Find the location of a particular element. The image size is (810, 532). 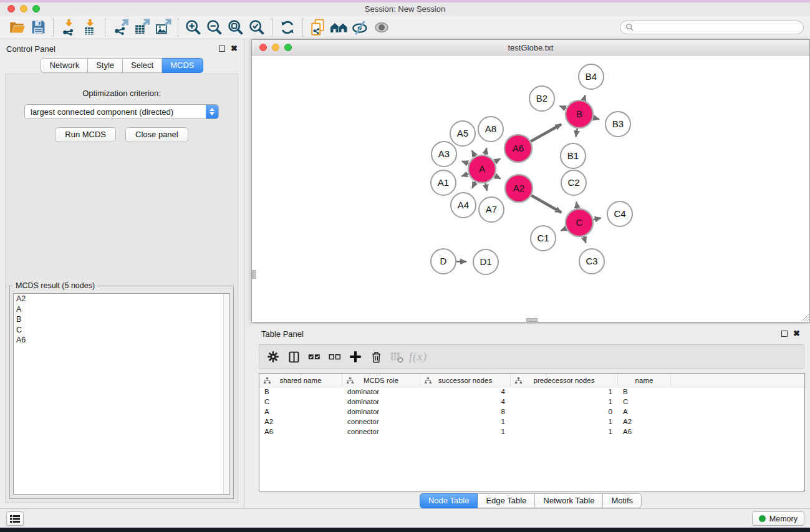

cell-shared-name: C is located at coordinates (301, 402).